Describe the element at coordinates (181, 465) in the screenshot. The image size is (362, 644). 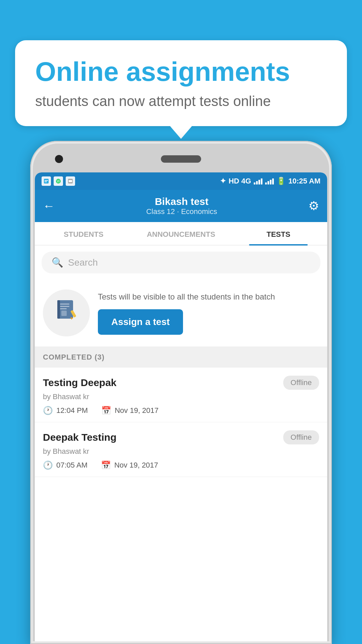
I see `test-meta-2: 🕐 07:05 AM 📅 Nov 19, 2017` at that location.